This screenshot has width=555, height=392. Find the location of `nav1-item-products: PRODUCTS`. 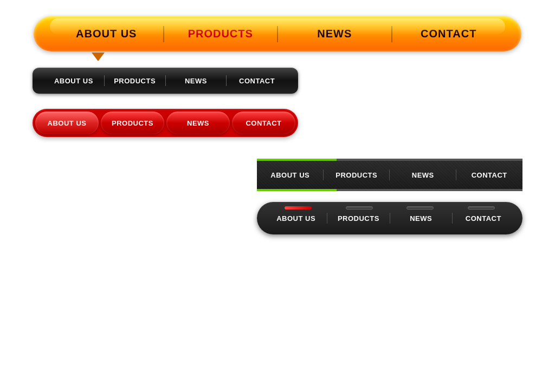

nav1-item-products: PRODUCTS is located at coordinates (221, 34).